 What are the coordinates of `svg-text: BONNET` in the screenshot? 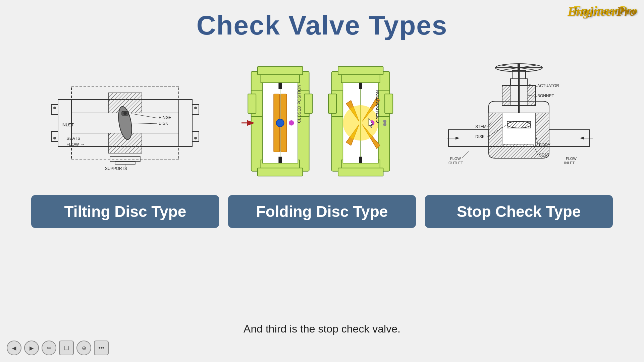 It's located at (546, 96).